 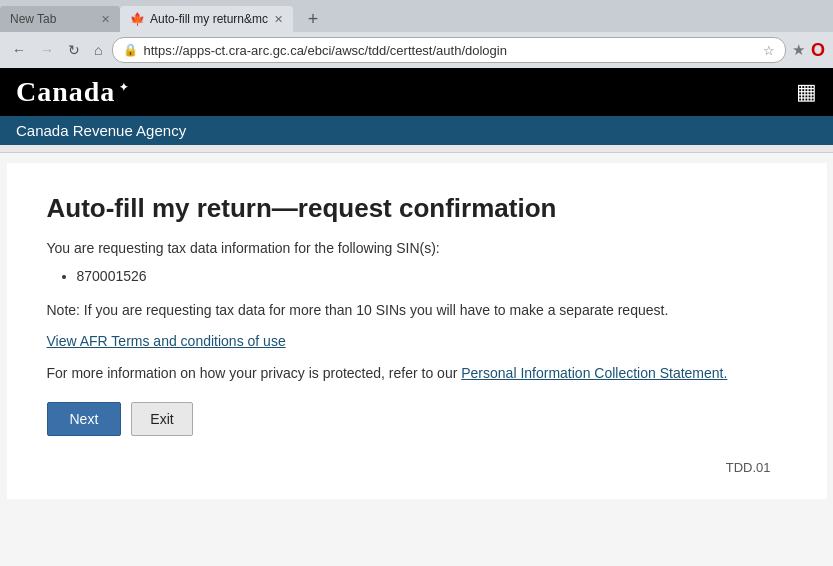 I want to click on tdd-code: TDD.01, so click(x=417, y=468).